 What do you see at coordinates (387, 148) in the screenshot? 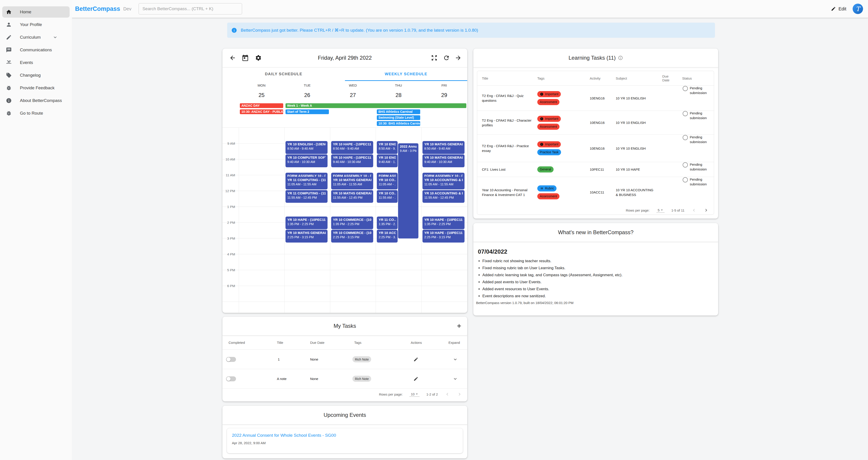
I see `calendar-event: YR 10 ENG…8:50 AM - 9…` at bounding box center [387, 148].